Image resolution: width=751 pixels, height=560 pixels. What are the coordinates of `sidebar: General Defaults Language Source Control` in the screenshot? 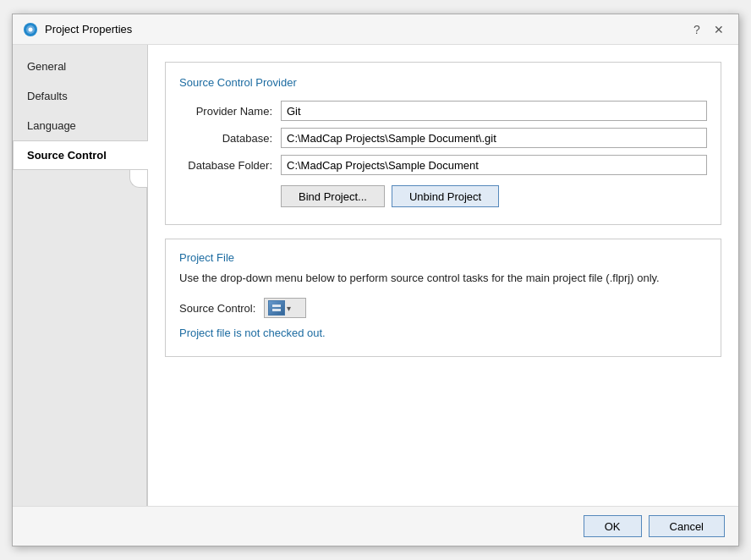 It's located at (80, 276).